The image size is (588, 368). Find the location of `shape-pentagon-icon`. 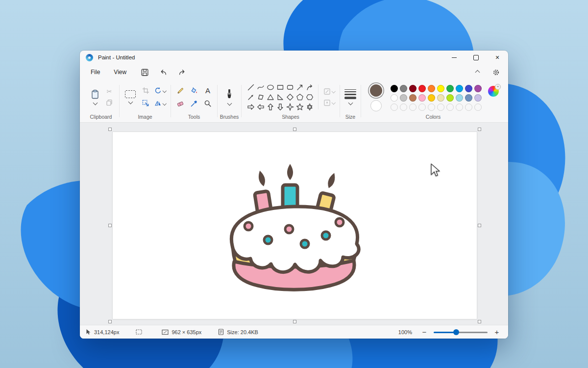

shape-pentagon-icon is located at coordinates (300, 97).